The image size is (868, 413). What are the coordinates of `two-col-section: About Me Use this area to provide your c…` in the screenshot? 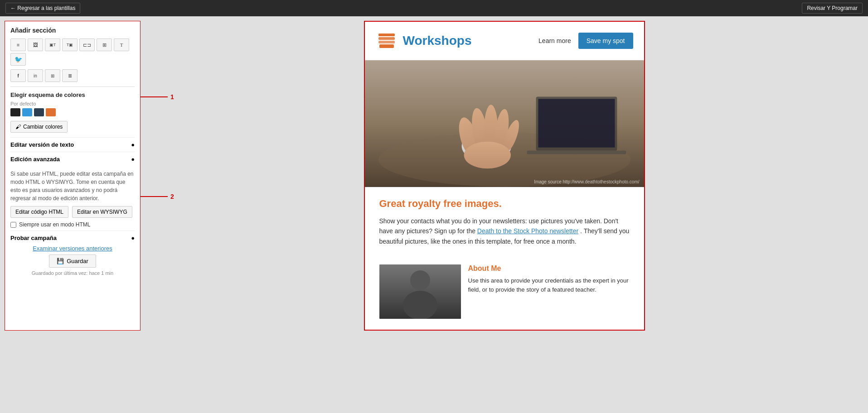 It's located at (504, 297).